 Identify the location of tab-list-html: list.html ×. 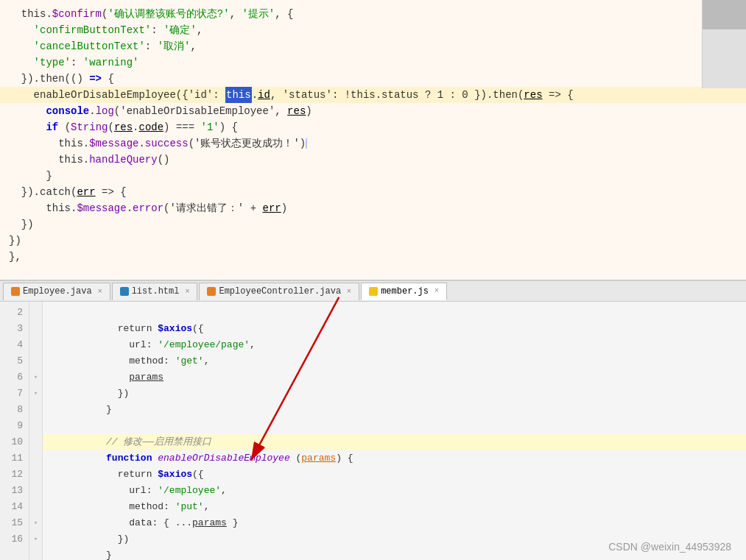
(155, 291).